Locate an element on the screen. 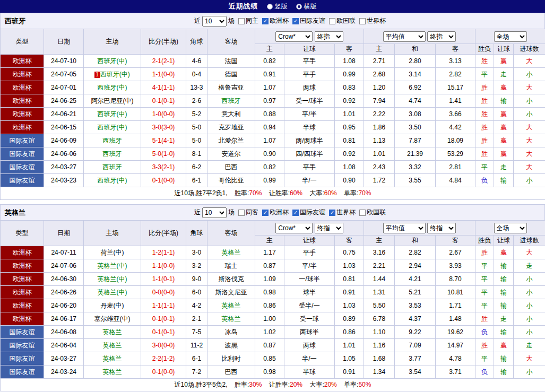 This screenshot has width=545, height=392. score: 1-0(0-0) is located at coordinates (163, 115).